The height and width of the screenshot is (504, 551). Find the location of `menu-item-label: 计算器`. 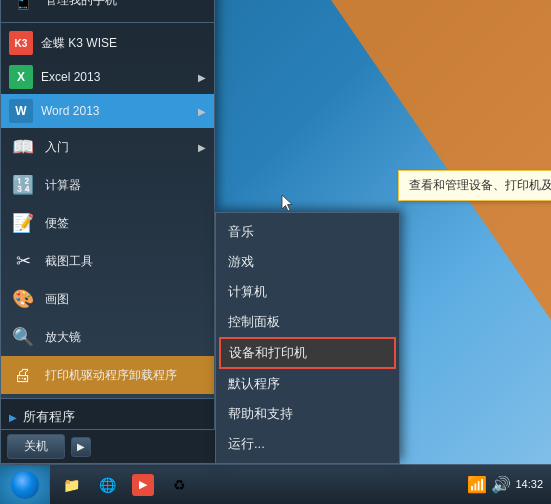

menu-item-label: 计算器 is located at coordinates (126, 186).